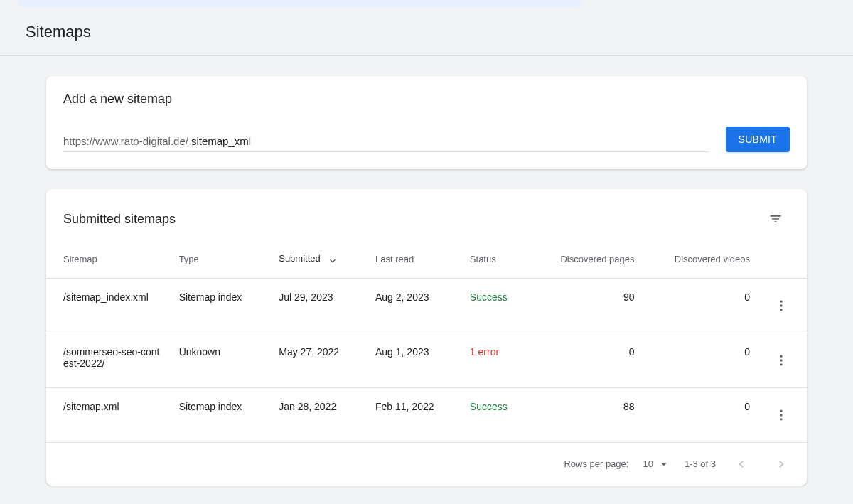 This screenshot has height=504, width=853. Describe the element at coordinates (700, 463) in the screenshot. I see `pagination-range: 1-3 of 3` at that location.